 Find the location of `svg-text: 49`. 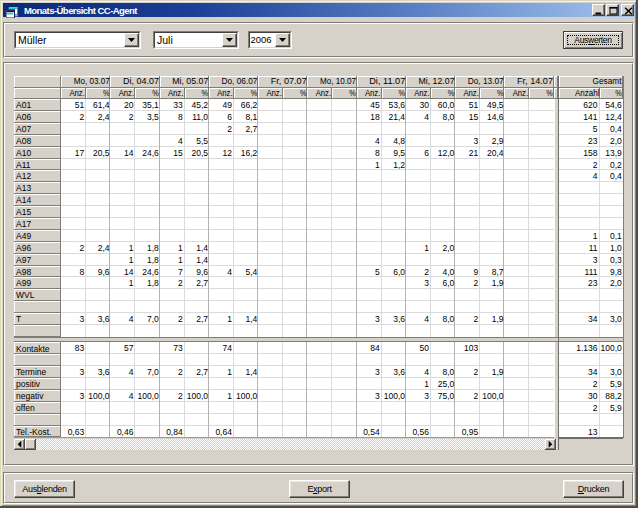

svg-text: 49 is located at coordinates (227, 105).